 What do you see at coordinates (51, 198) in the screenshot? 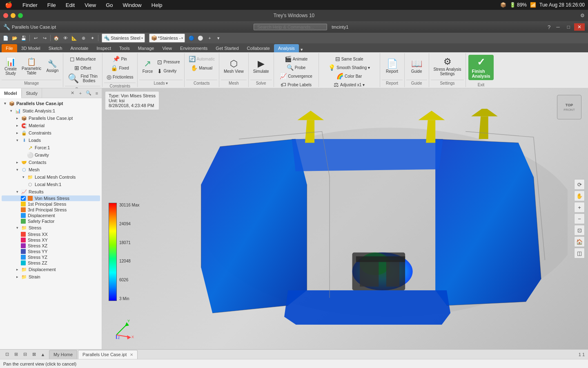
I see `tree-von-mises: Von Mises Stress` at bounding box center [51, 198].